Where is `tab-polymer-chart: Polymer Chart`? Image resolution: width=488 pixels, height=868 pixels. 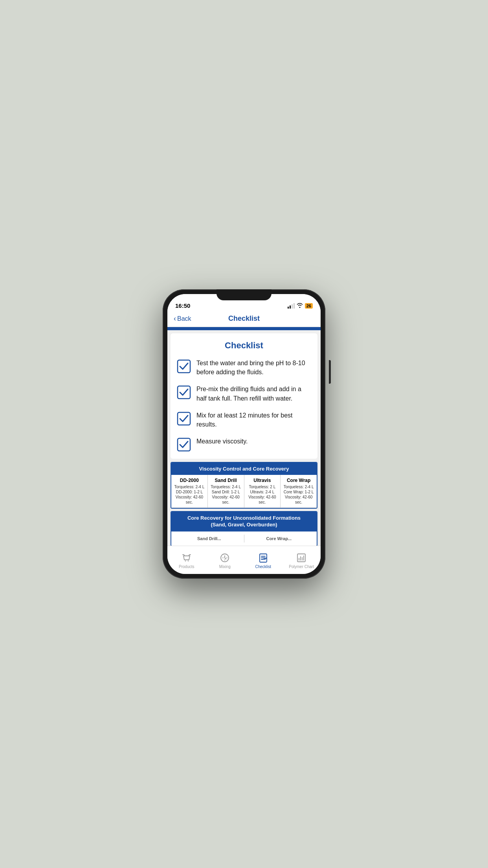 tab-polymer-chart: Polymer Chart is located at coordinates (302, 560).